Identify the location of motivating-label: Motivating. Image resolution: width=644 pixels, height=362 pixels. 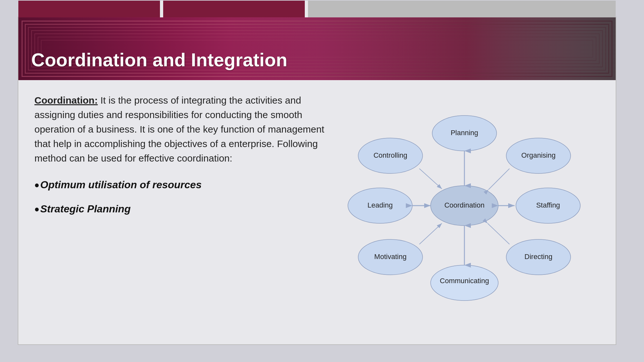
(390, 257).